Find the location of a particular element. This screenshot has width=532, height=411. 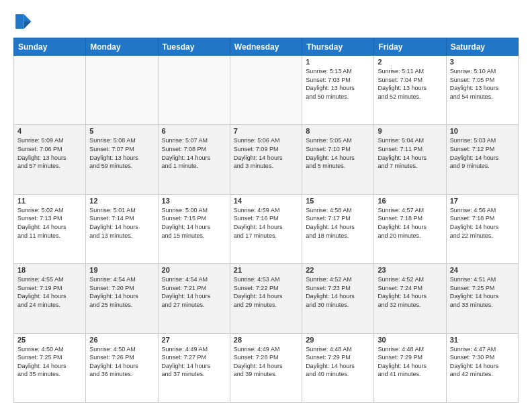

calendar-cell: 14Sunrise: 4:59 AM Sunset: 7:16 PM Dayli… is located at coordinates (266, 228).